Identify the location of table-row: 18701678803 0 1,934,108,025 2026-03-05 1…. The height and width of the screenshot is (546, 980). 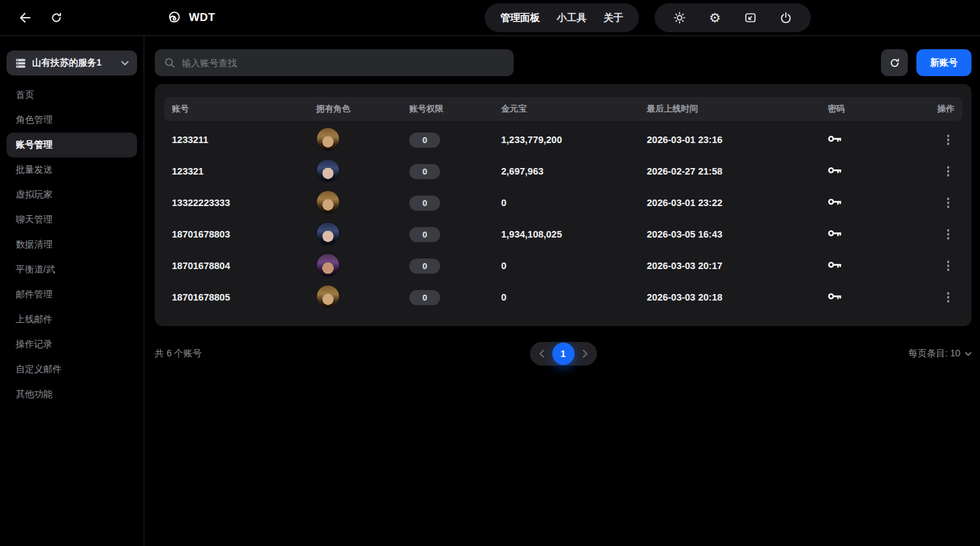
(563, 234).